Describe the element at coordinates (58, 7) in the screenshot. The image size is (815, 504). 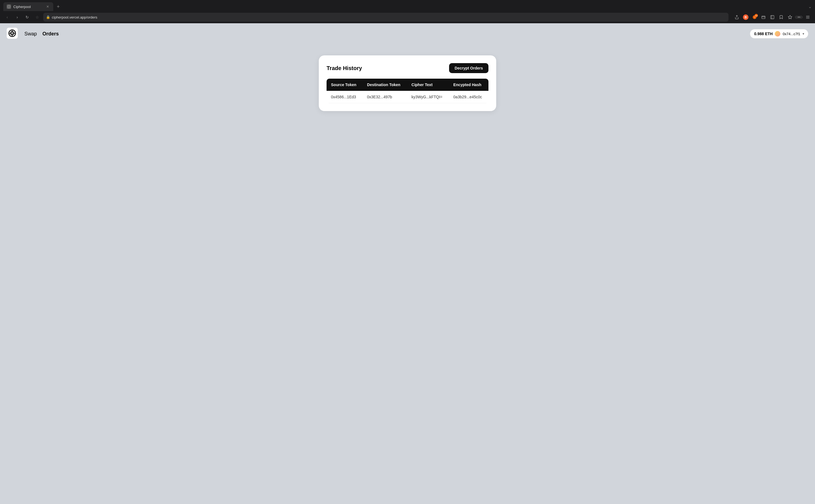
I see `new-tab-button: +` at that location.